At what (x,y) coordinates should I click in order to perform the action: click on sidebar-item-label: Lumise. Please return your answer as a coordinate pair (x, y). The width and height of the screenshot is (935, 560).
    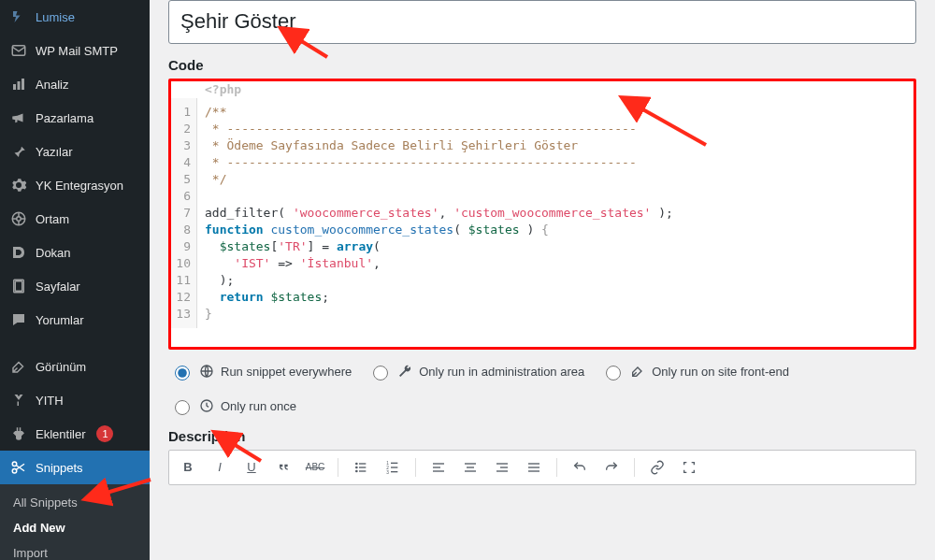
    Looking at the image, I should click on (55, 17).